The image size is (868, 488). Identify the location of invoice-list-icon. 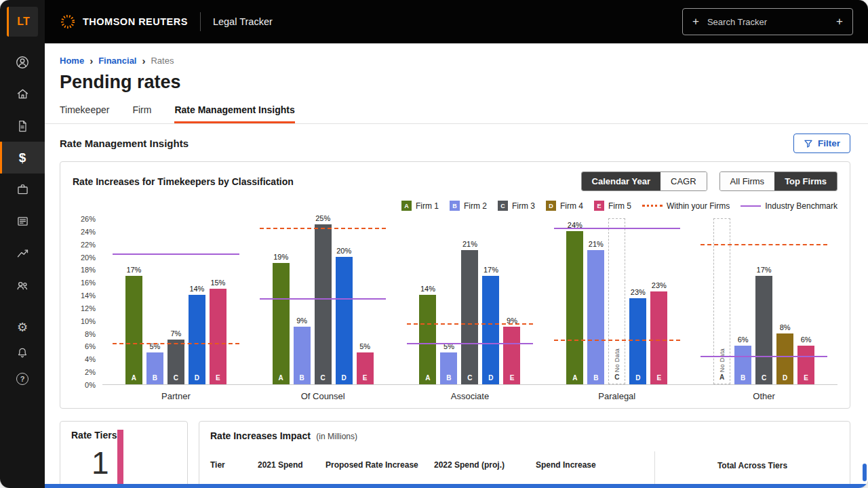
(23, 221).